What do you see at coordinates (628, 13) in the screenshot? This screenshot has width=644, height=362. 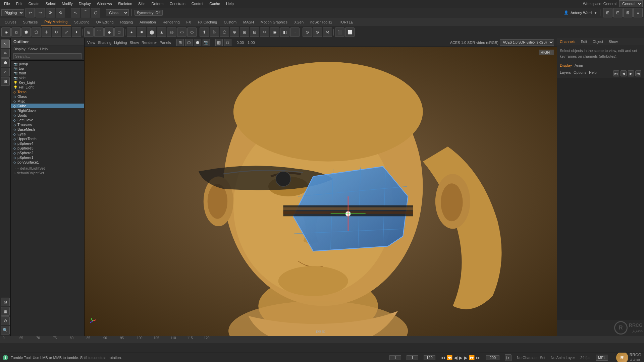 I see `toolbar-right-3: ⊠` at bounding box center [628, 13].